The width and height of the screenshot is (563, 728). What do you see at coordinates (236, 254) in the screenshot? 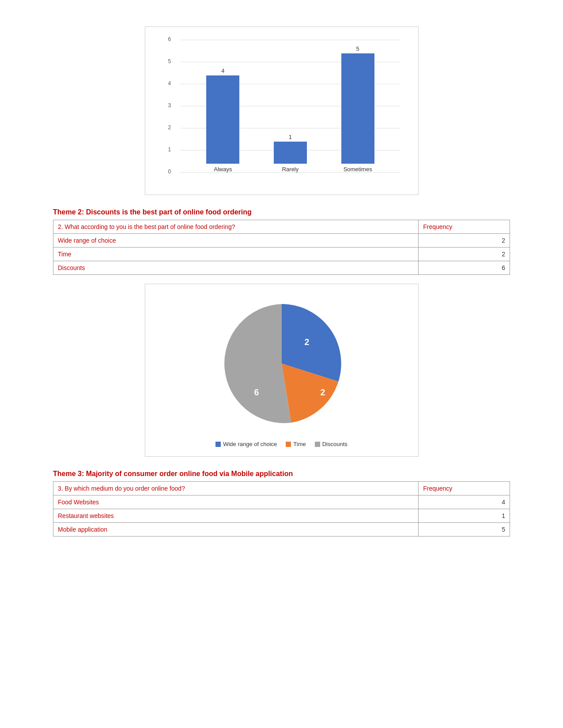
I see `theme2-option-2: Time` at bounding box center [236, 254].